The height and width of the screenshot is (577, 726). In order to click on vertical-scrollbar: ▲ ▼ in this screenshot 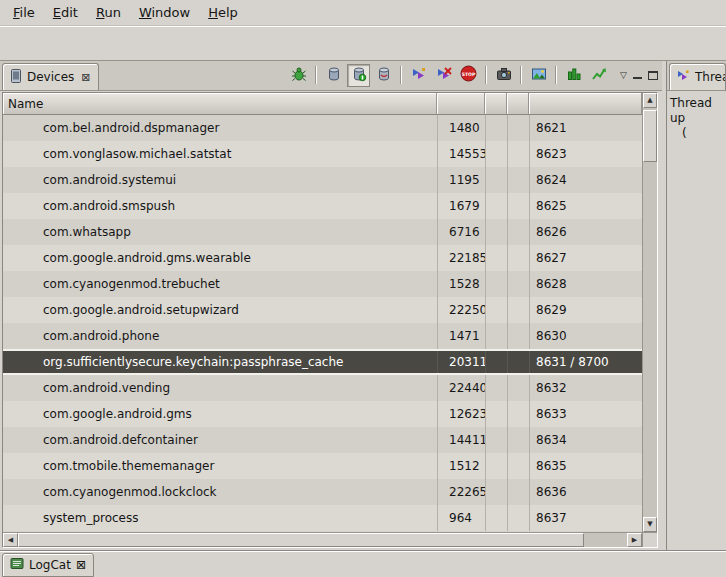, I will do `click(650, 312)`.